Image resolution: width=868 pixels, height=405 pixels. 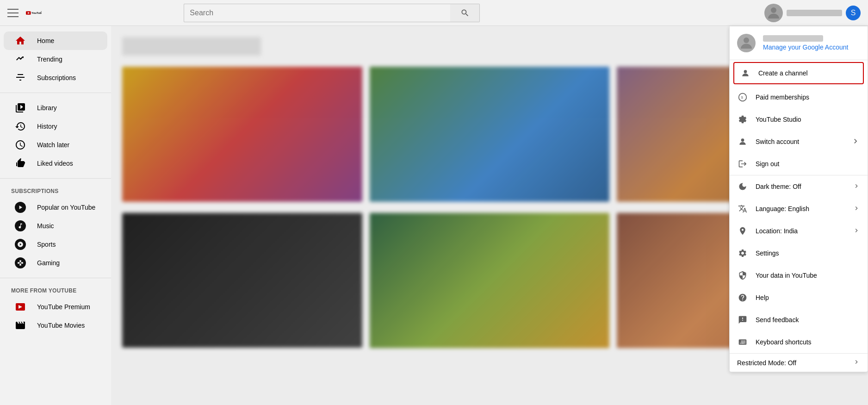 I want to click on manage-account-link: Manage your Google Account, so click(x=806, y=47).